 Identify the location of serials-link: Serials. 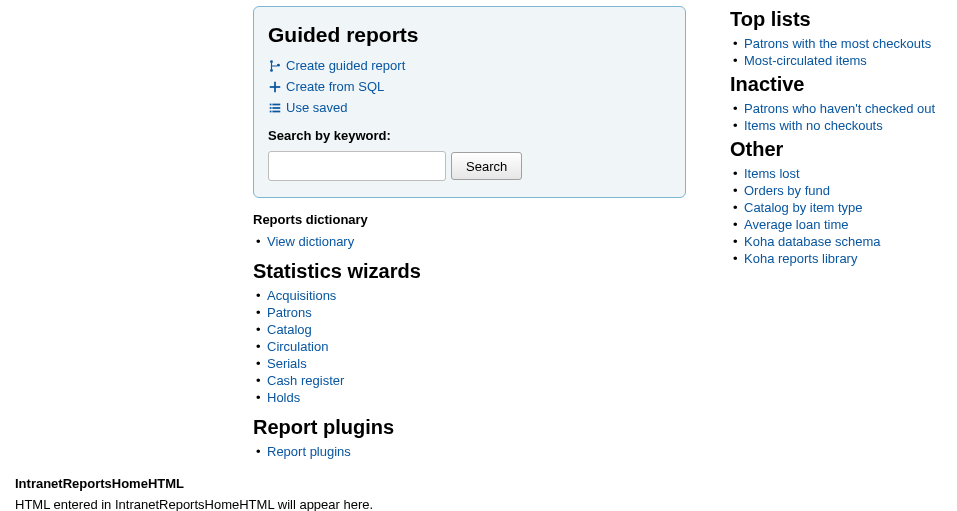
(287, 364).